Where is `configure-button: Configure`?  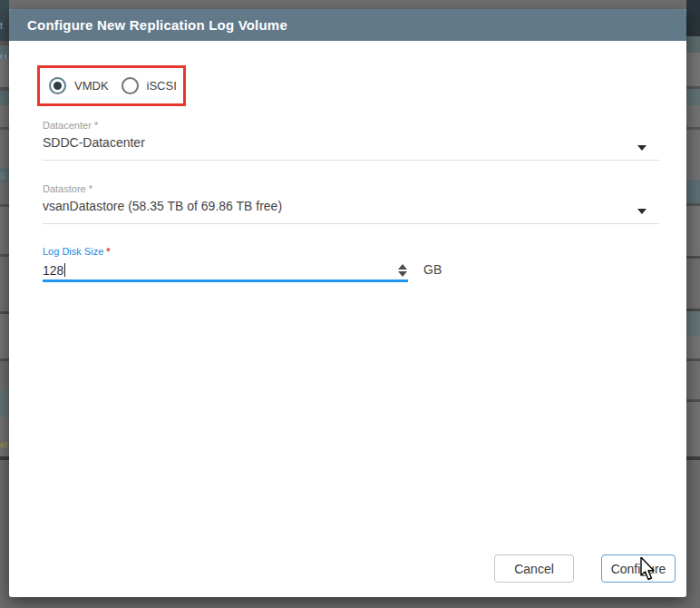 configure-button: Configure is located at coordinates (638, 568).